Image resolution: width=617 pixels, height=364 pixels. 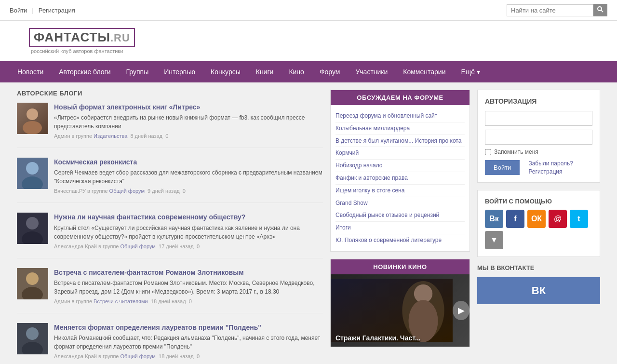 I want to click on search-button, so click(x=601, y=10).